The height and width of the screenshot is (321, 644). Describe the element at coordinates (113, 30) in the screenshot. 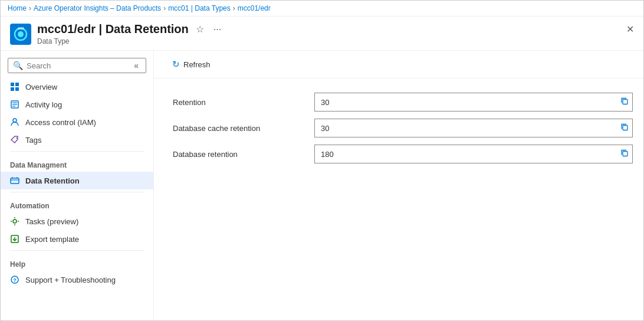

I see `page-title: mcc01/edr | Data Retention` at that location.